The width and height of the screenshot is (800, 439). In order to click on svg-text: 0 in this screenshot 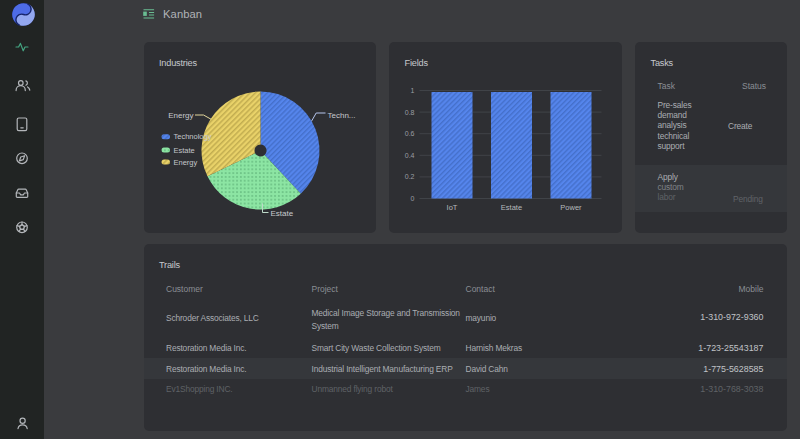, I will do `click(413, 198)`.